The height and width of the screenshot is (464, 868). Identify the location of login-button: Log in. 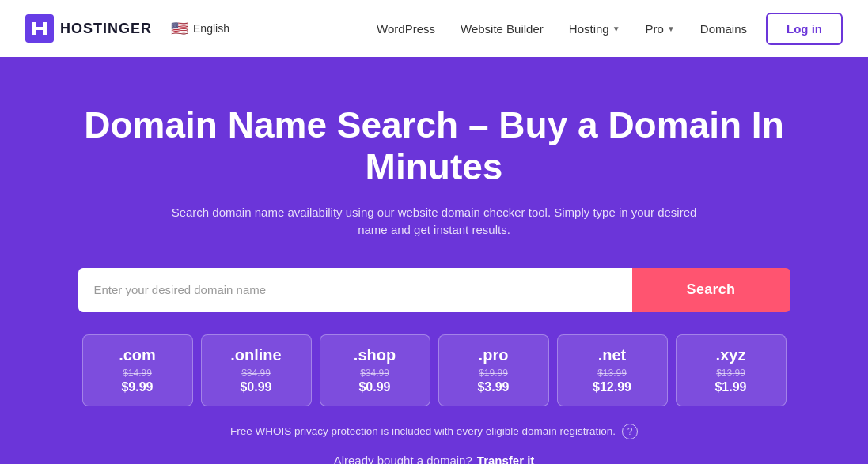
(804, 28).